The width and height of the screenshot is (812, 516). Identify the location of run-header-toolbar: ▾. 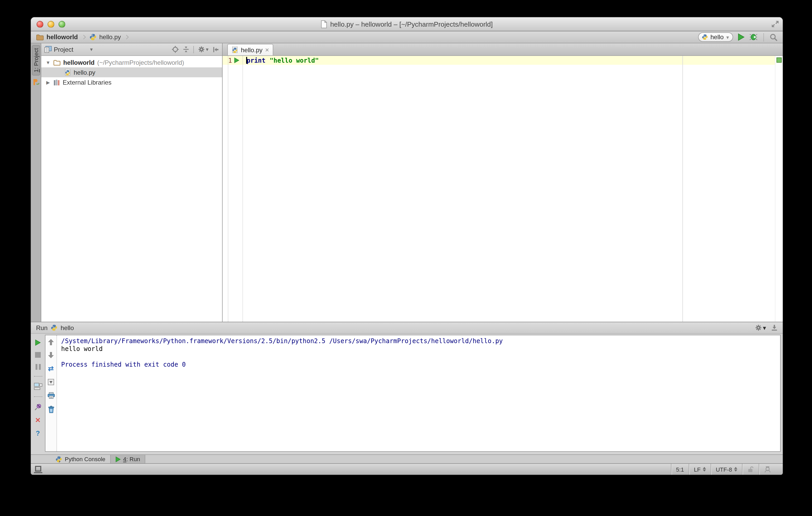
(766, 328).